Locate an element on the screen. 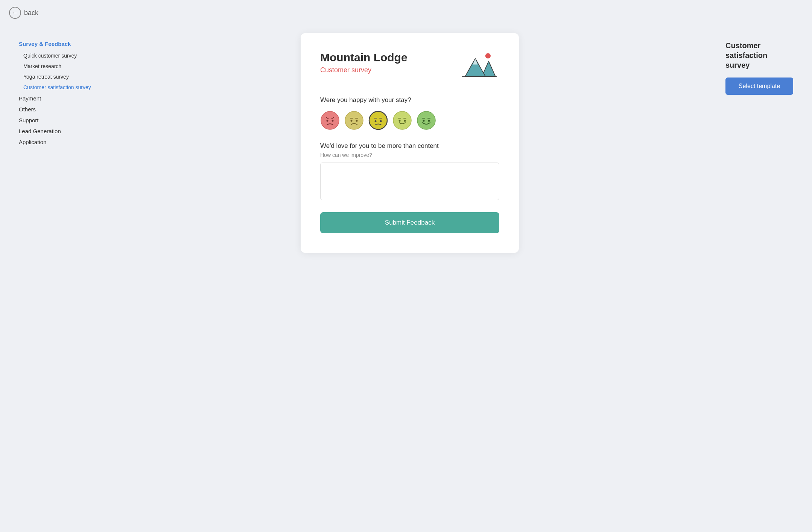  sidebar-item-yoga-survey: Yoga retreat survey is located at coordinates (60, 77).